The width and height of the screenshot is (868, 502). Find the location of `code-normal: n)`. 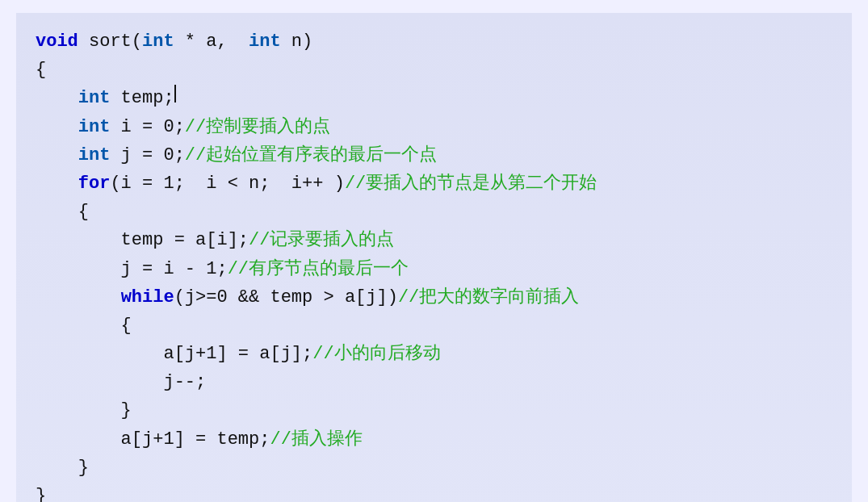

code-normal: n) is located at coordinates (297, 42).